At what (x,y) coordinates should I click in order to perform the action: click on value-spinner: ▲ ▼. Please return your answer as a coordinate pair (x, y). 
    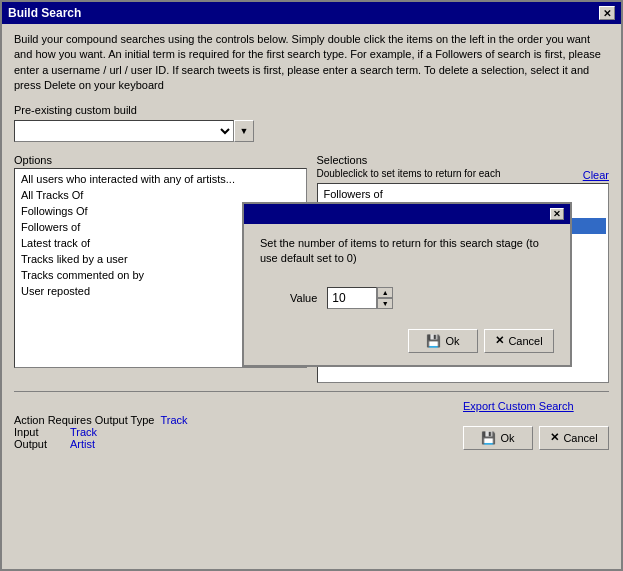
    Looking at the image, I should click on (360, 298).